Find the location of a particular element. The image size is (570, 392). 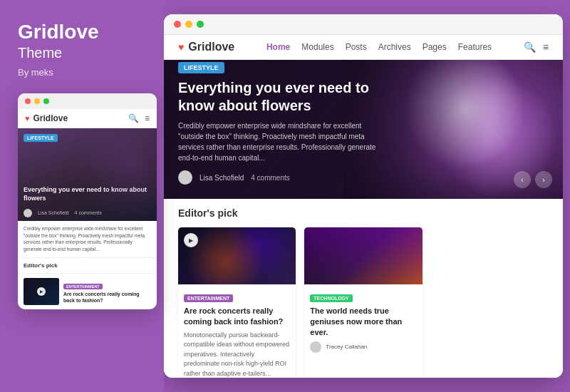

card-play-button: ▶ is located at coordinates (191, 240).